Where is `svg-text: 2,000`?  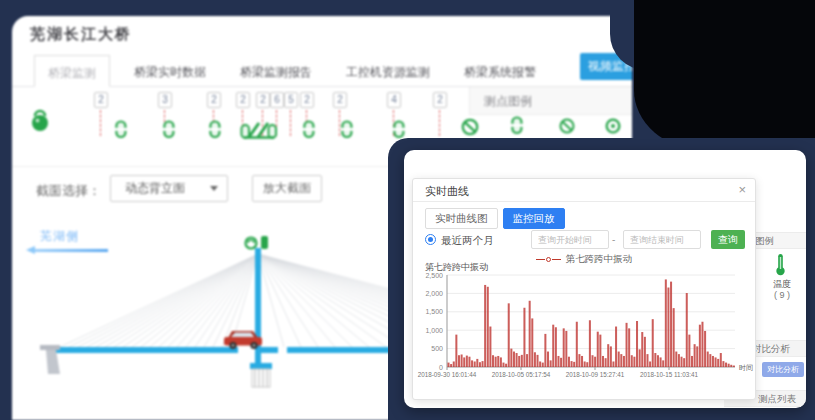
svg-text: 2,000 is located at coordinates (434, 294).